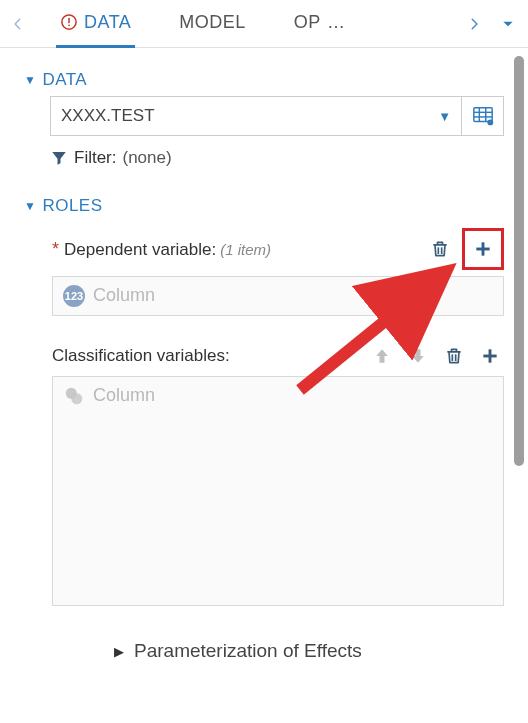 The width and height of the screenshot is (528, 723). What do you see at coordinates (96, 158) in the screenshot?
I see `filter-label: Filter:` at bounding box center [96, 158].